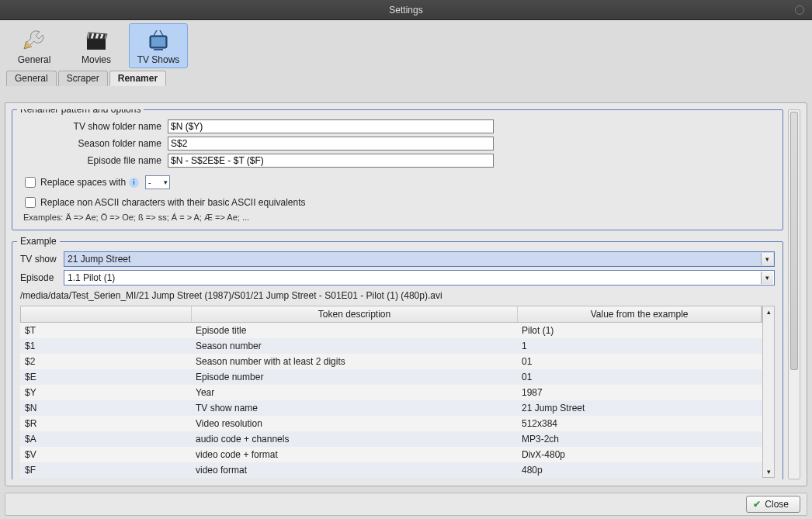  I want to click on table-row: $RVideo resolution512x384, so click(391, 424).